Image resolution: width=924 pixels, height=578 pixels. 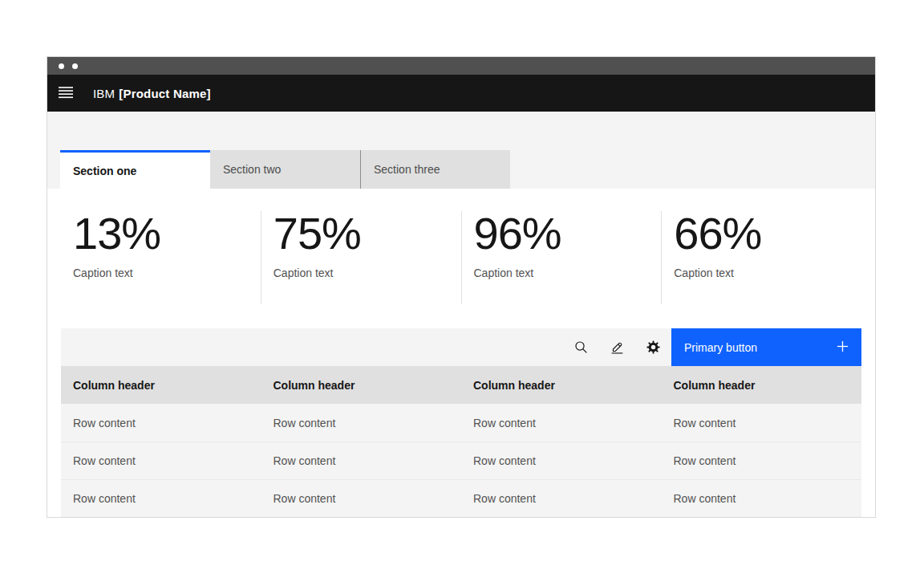 What do you see at coordinates (618, 347) in the screenshot?
I see `edit-button` at bounding box center [618, 347].